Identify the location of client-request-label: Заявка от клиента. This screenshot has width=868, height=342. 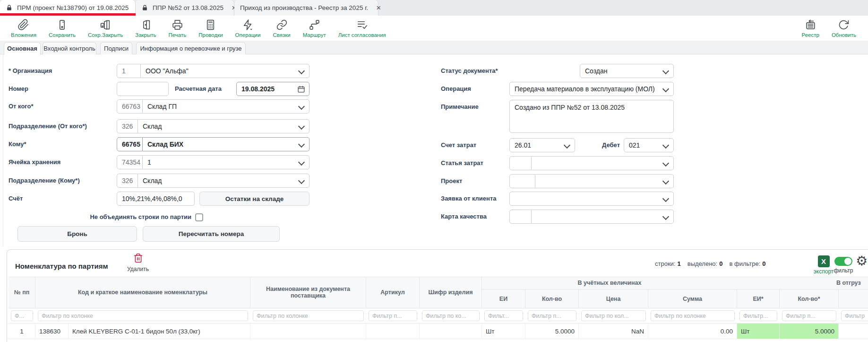
(469, 199).